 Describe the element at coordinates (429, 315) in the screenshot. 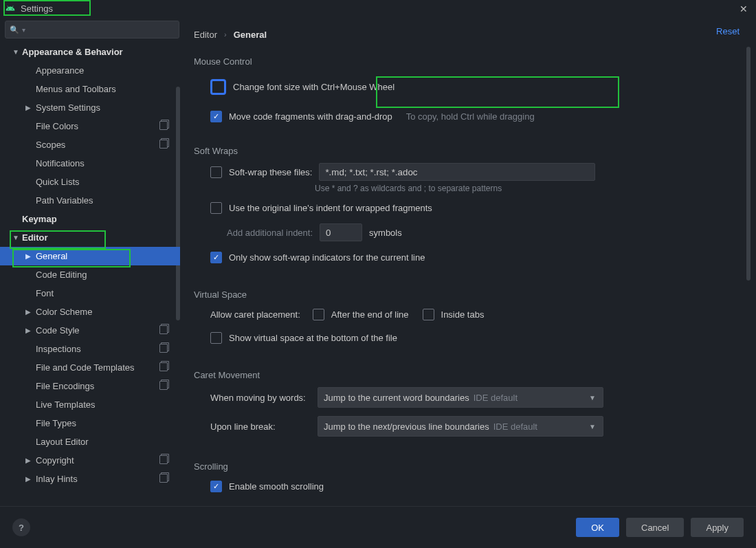

I see `checkbox-inside-tabs` at that location.